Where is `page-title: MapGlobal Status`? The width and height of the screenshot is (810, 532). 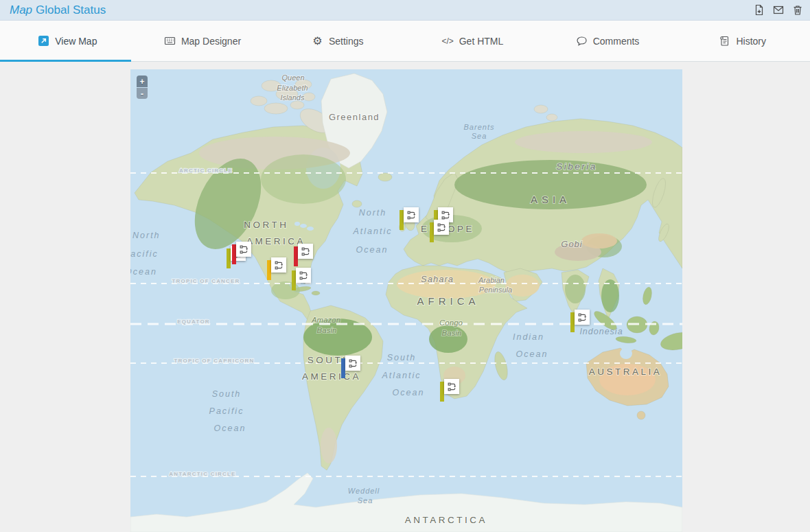
page-title: MapGlobal Status is located at coordinates (58, 10).